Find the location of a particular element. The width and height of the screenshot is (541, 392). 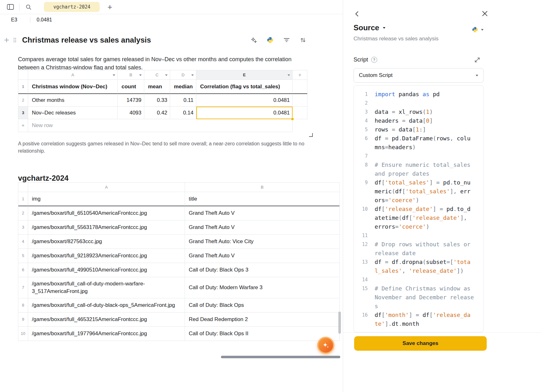

cell: /games/boxart/827563ccc.jpg is located at coordinates (107, 242).